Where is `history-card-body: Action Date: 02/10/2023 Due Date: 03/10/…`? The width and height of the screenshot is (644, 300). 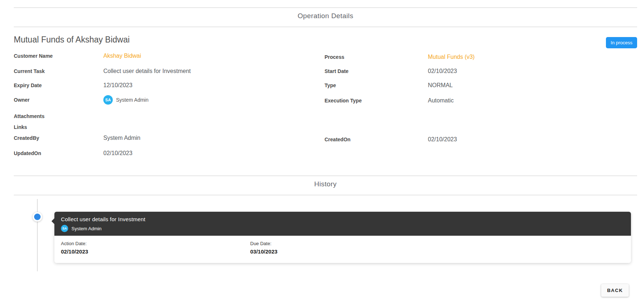
history-card-body: Action Date: 02/10/2023 Due Date: 03/10/… is located at coordinates (343, 248).